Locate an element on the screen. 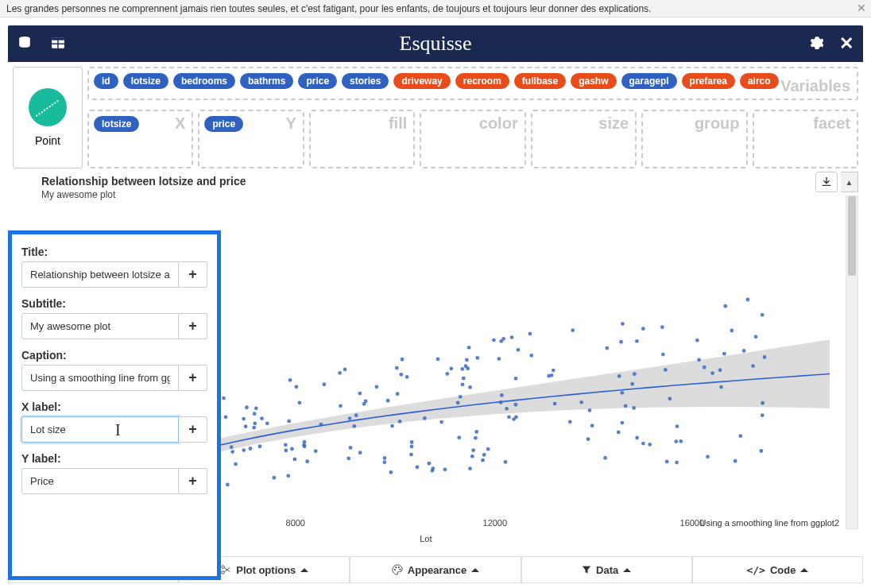 Image resolution: width=871 pixels, height=588 pixels. subtitle-input is located at coordinates (100, 326).